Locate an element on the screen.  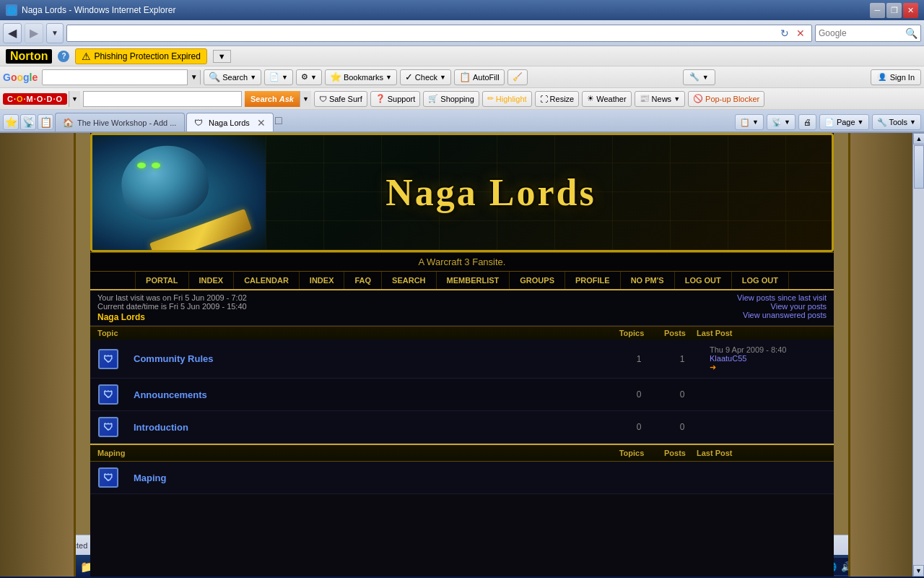
nav-index1: INDEX is located at coordinates (212, 280).